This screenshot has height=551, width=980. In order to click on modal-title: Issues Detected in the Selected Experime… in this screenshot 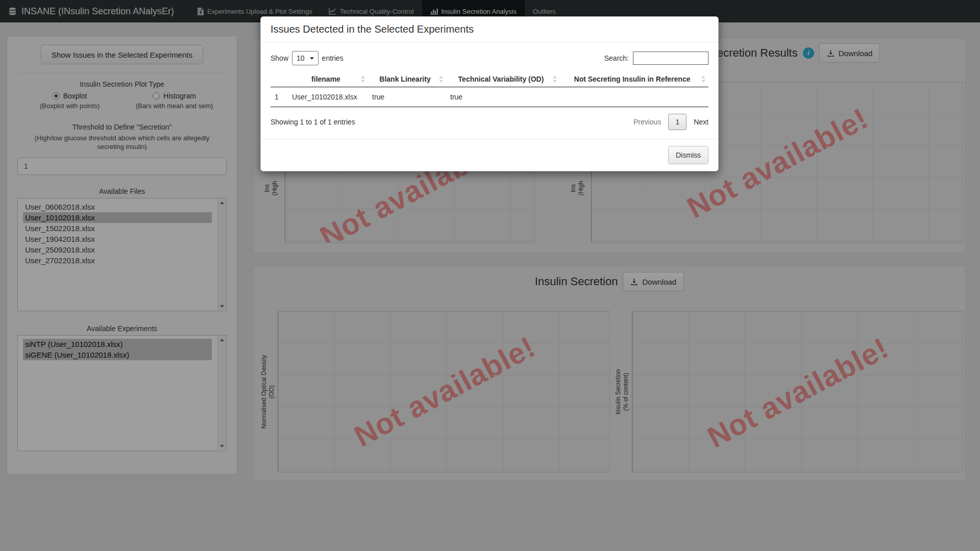, I will do `click(489, 30)`.